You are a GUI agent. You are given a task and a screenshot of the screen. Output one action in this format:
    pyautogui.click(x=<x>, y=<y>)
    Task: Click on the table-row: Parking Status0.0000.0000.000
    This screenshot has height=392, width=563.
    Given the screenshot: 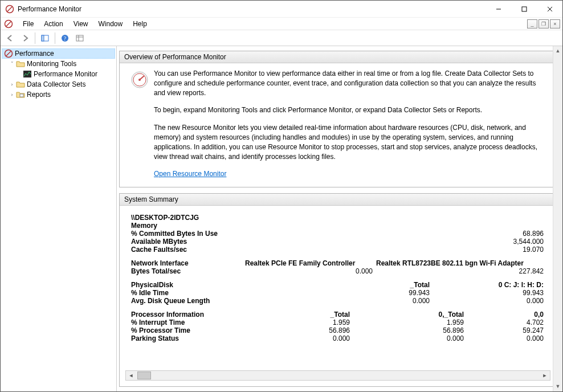 What is the action you would take?
    pyautogui.click(x=339, y=338)
    